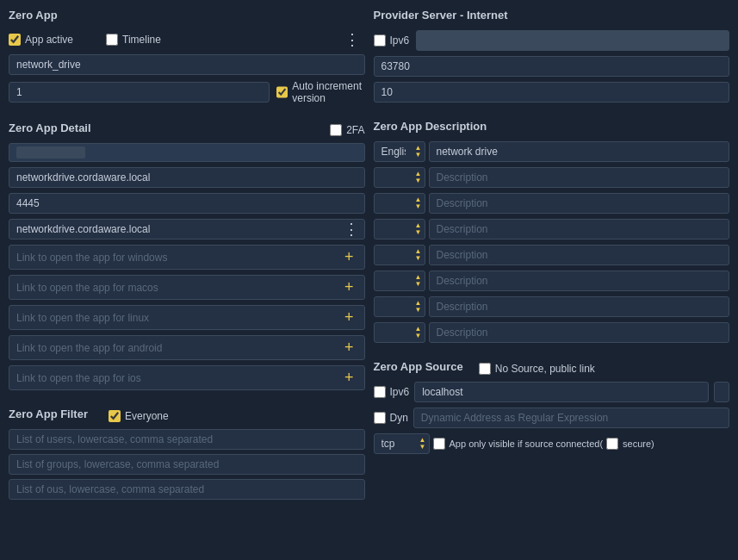  I want to click on detail-host-input, so click(187, 177).